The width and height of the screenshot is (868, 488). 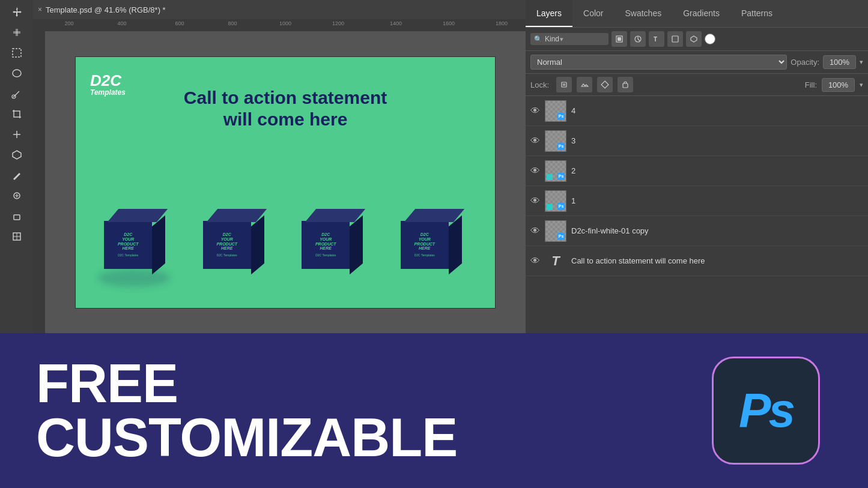 I want to click on tab-bar: × Template.psd @ 41.6% (RGB/8*) *, so click(x=279, y=10).